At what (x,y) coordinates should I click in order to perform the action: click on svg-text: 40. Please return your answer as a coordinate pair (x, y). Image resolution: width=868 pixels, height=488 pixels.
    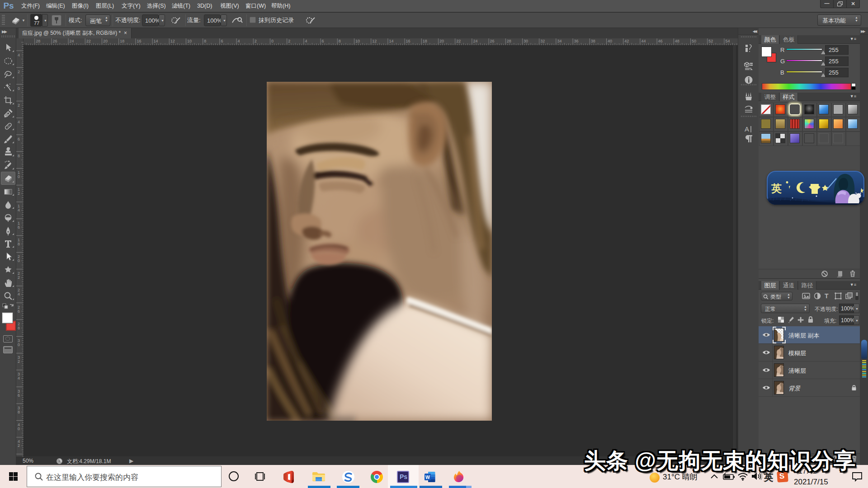
    Looking at the image, I should click on (610, 41).